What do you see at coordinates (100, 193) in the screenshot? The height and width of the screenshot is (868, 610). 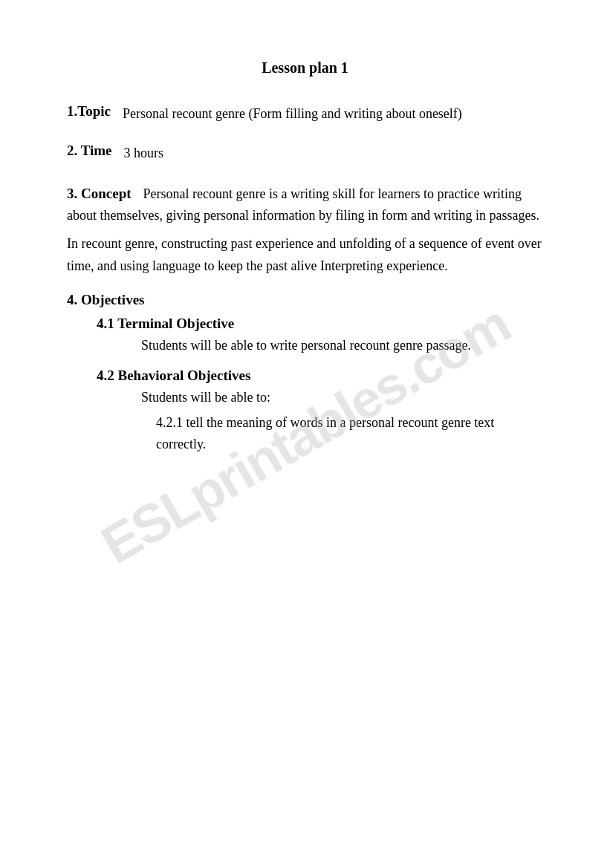 I see `concept-label: 3. Concept` at bounding box center [100, 193].